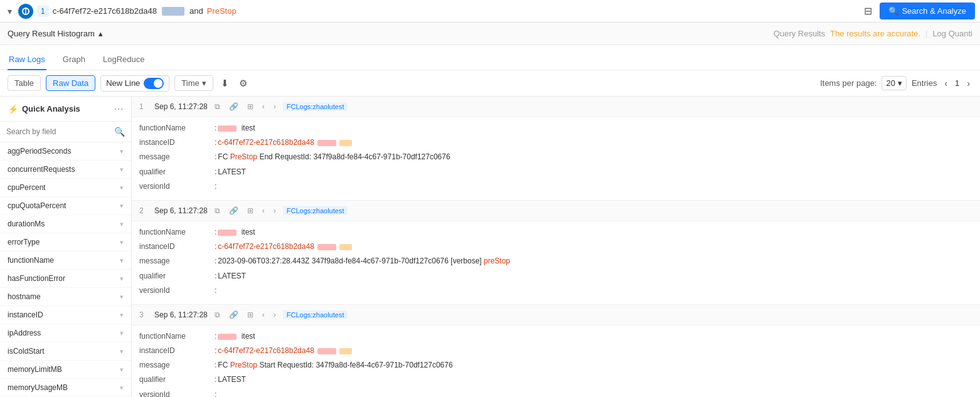  I want to click on log-copy-btn-3: ⧉, so click(217, 315).